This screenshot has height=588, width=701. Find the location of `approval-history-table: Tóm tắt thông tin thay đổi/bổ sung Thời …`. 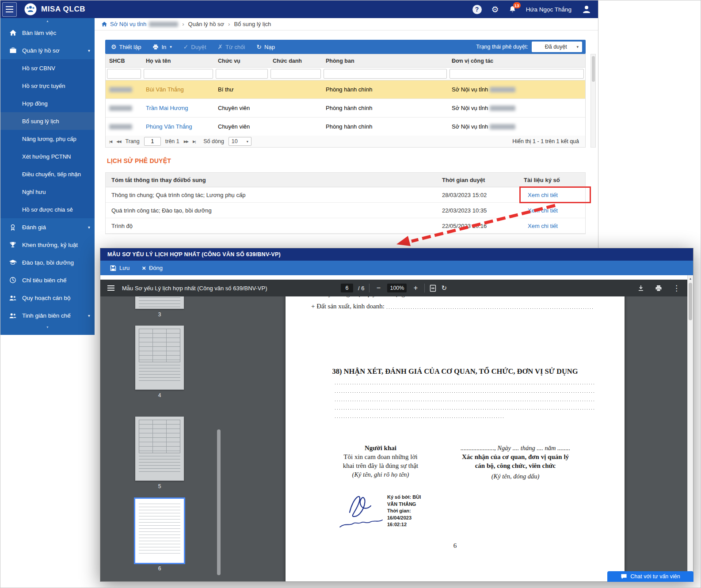

approval-history-table: Tóm tắt thông tin thay đổi/bổ sung Thời … is located at coordinates (346, 203).